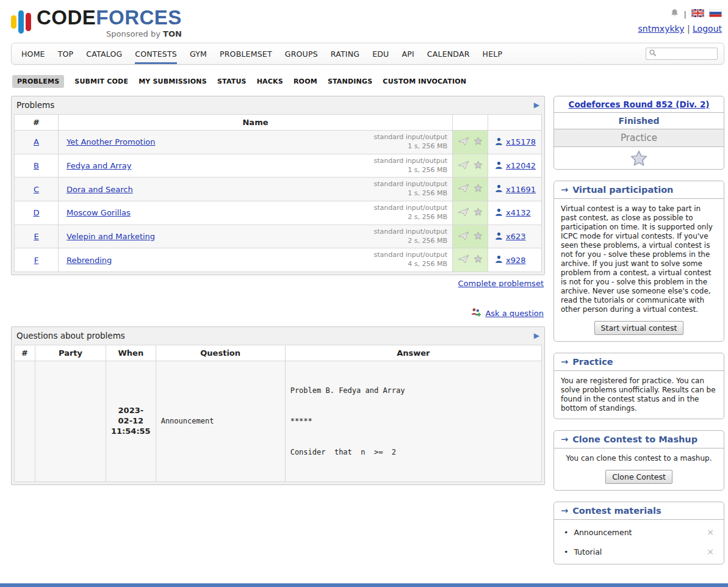  Describe the element at coordinates (301, 54) in the screenshot. I see `nav-item-groups: GROUPS` at that location.